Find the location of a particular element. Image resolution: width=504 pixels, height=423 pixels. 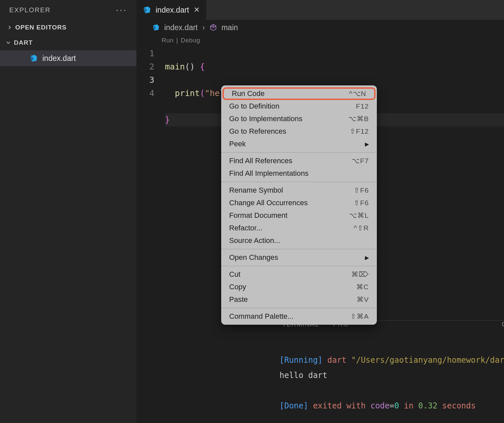

term-text: dart is located at coordinates (337, 360).